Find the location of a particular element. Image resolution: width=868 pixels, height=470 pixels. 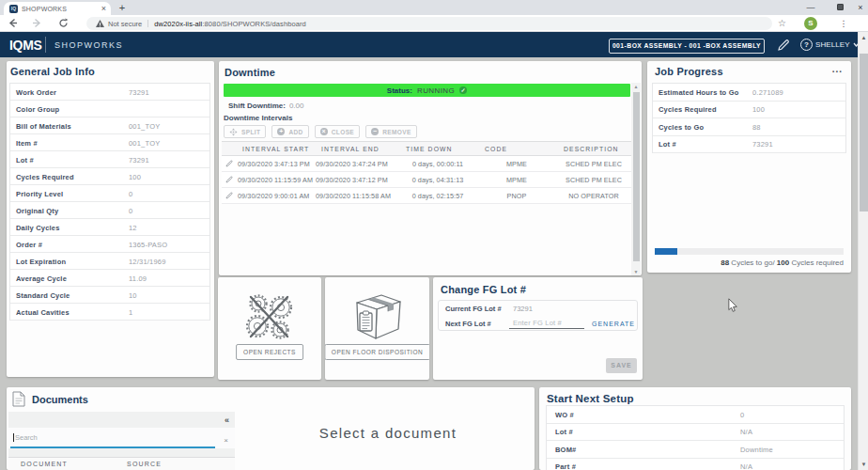

row-label: Cycles Required is located at coordinates (45, 177).